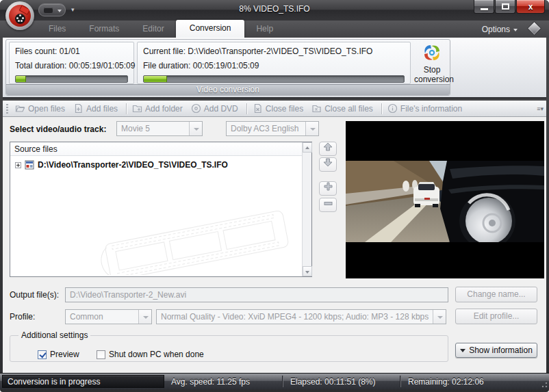 The height and width of the screenshot is (392, 549). What do you see at coordinates (159, 129) in the screenshot?
I see `video-track-select: Movie 5` at bounding box center [159, 129].